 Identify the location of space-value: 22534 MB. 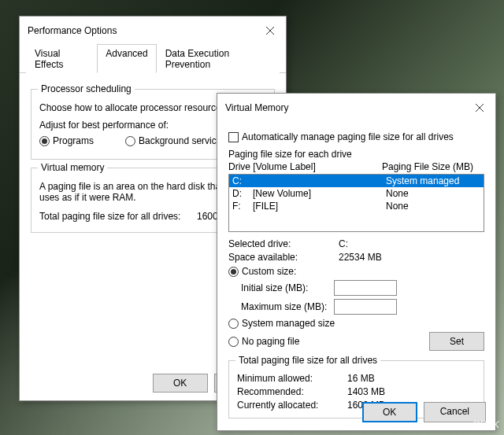
(361, 257).